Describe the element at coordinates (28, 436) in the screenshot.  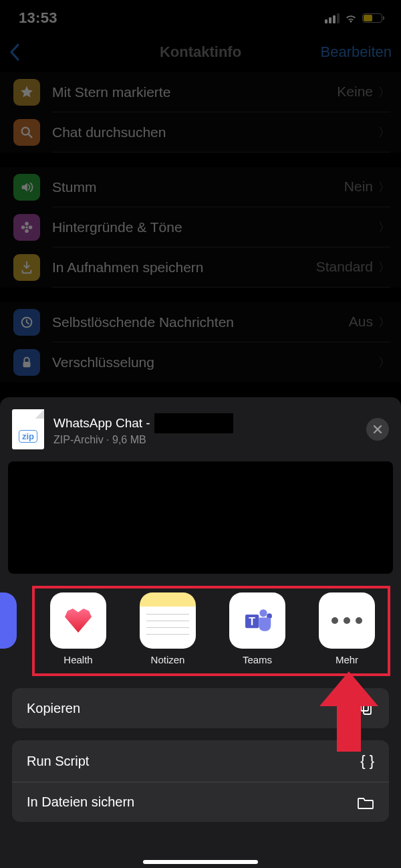
I see `zip-badge: zip` at that location.